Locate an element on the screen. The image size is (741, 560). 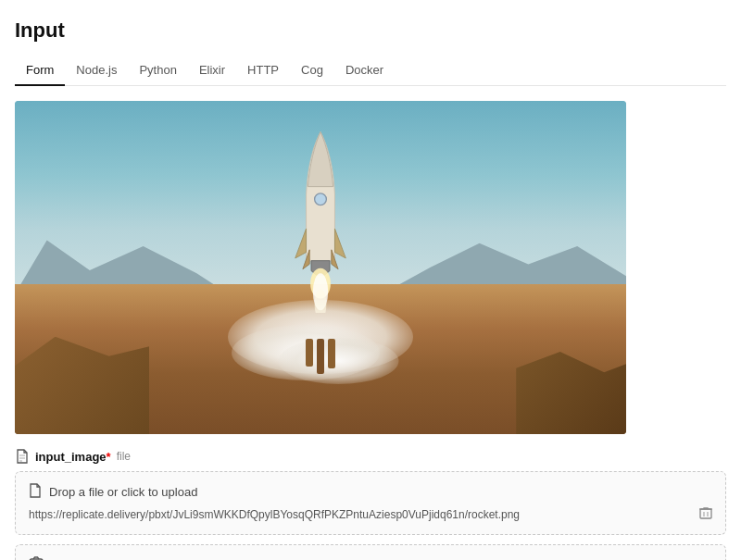
field-type: file is located at coordinates (124, 456).